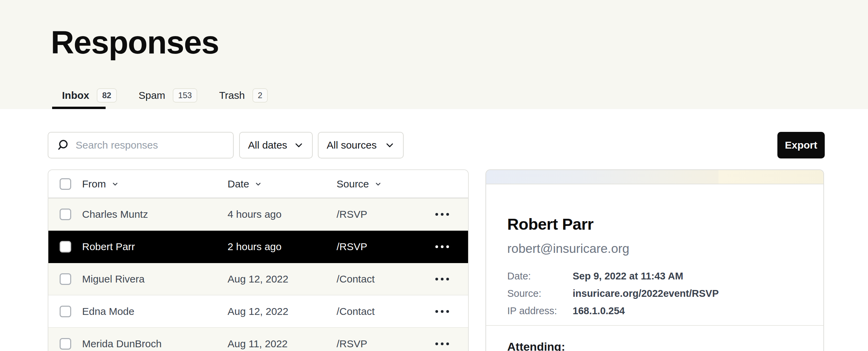  What do you see at coordinates (655, 293) in the screenshot?
I see `detail-field-source: Source: insuricare.org/2022event/RSVP` at bounding box center [655, 293].